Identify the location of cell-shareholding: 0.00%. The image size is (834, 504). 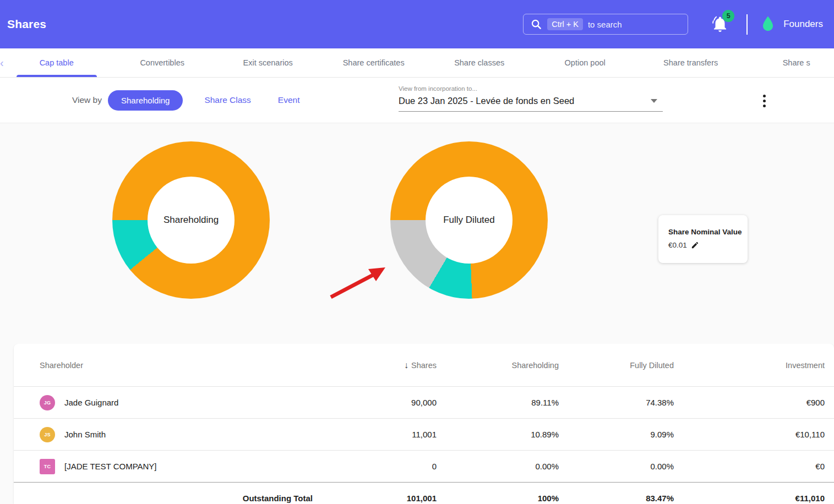
(498, 467).